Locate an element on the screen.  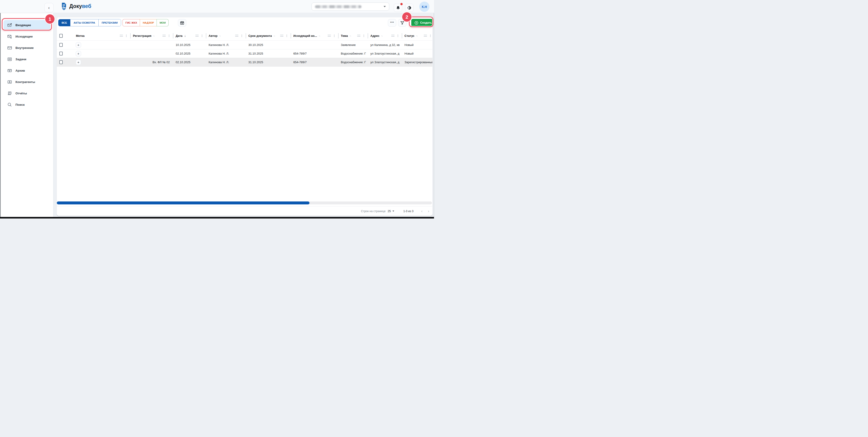
column-header-status: Статус↑↓⋮ is located at coordinates (417, 36).